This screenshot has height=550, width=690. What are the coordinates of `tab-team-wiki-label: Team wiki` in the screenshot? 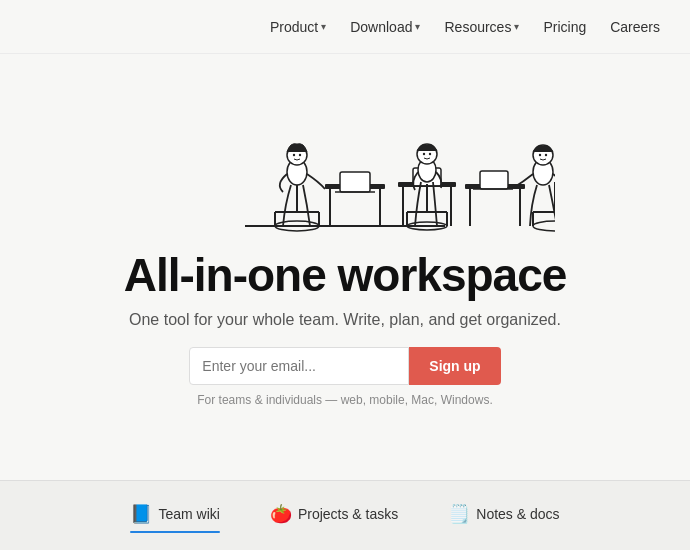 It's located at (188, 514).